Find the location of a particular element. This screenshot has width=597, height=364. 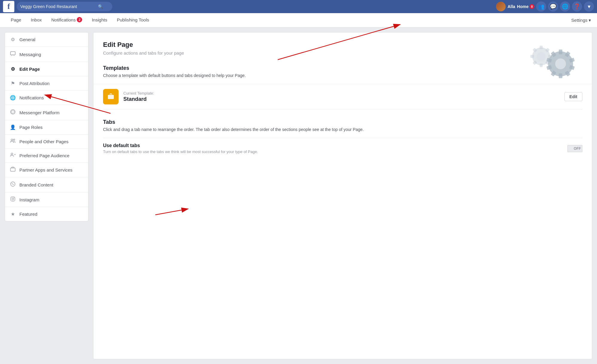

help-icon: ❓ is located at coordinates (577, 7).